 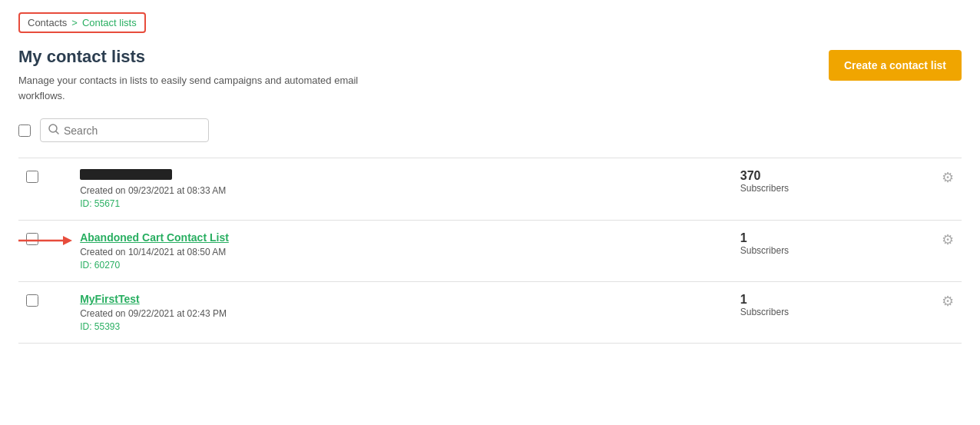 What do you see at coordinates (402, 204) in the screenshot?
I see `list-id: ID: 55671` at bounding box center [402, 204].